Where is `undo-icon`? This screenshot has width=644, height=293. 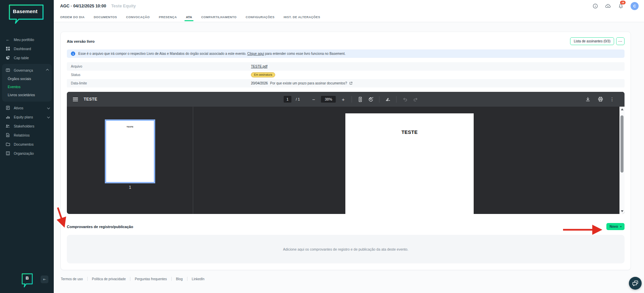 undo-icon is located at coordinates (405, 99).